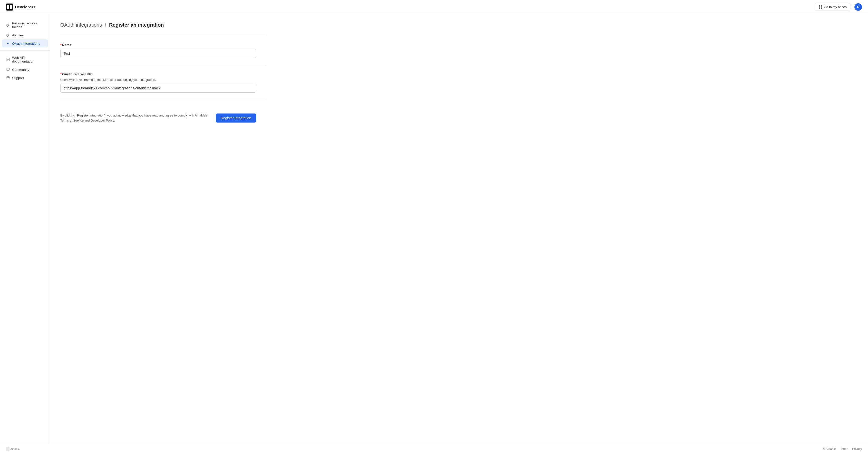 Image resolution: width=868 pixels, height=454 pixels. I want to click on footer-brand-area: Airtable, so click(13, 449).